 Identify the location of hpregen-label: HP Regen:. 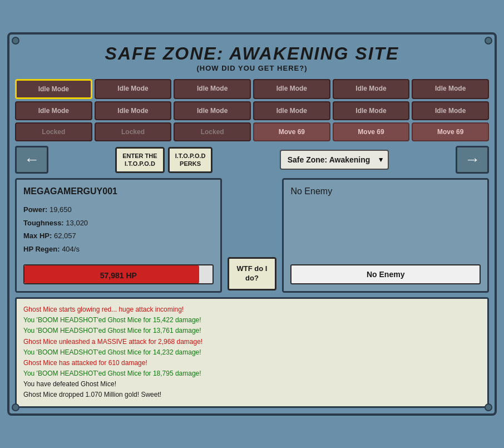
(42, 249).